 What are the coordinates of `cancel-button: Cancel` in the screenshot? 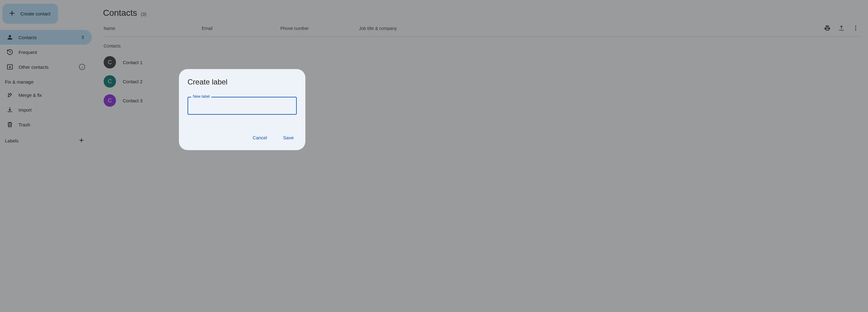 It's located at (260, 137).